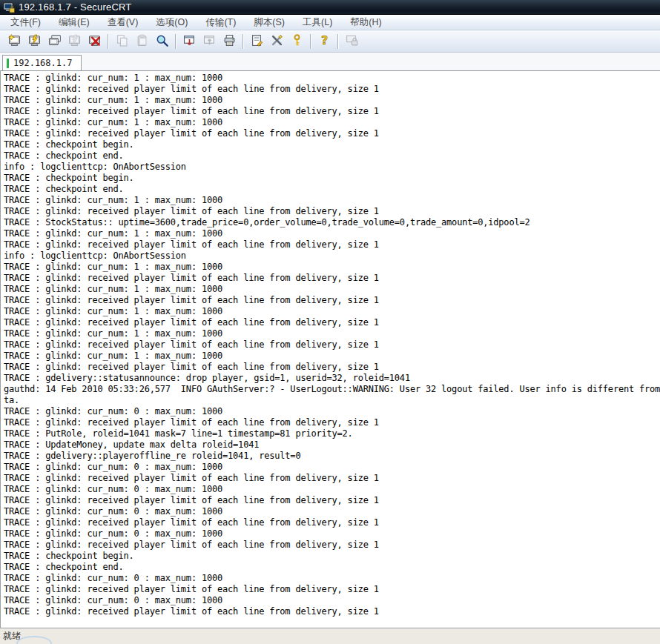  What do you see at coordinates (55, 42) in the screenshot?
I see `connect-in-tab-icon` at bounding box center [55, 42].